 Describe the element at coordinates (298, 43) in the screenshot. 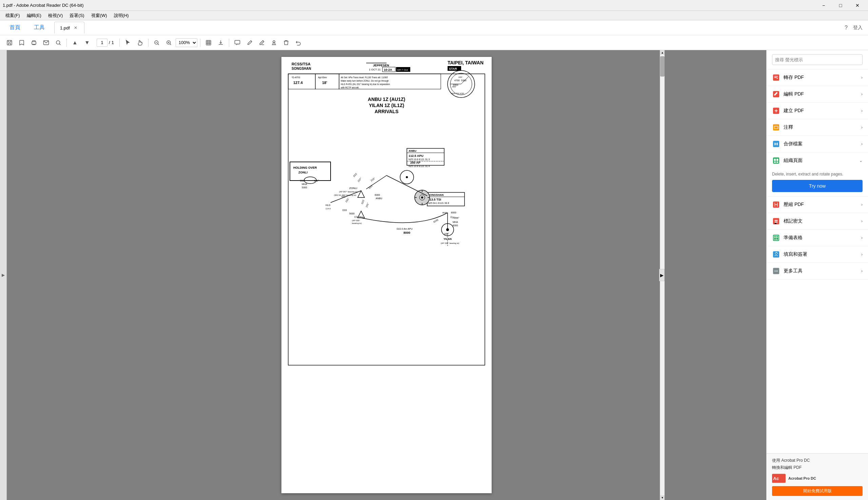

I see `undo-button` at that location.